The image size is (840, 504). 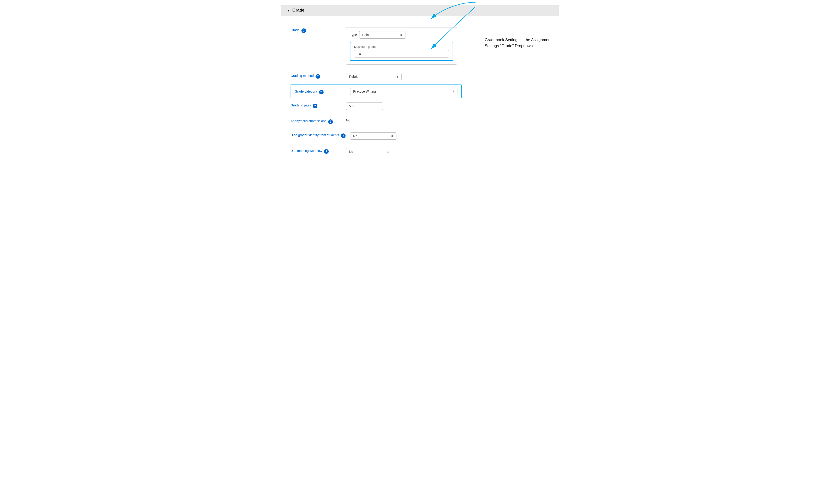 What do you see at coordinates (515, 36) in the screenshot?
I see `annotation-column: Gradebook Settings in the Assignment Set…` at bounding box center [515, 36].